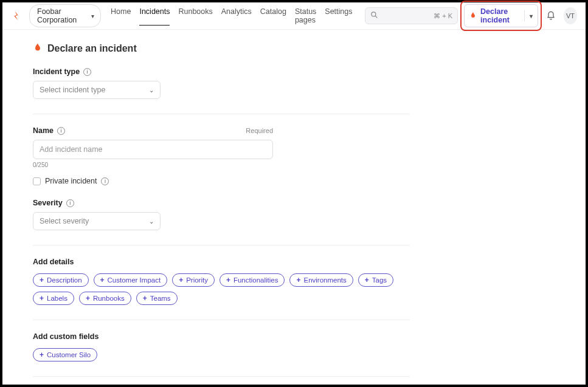  I want to click on custom-fields-chips: +Customer Silo, so click(221, 355).